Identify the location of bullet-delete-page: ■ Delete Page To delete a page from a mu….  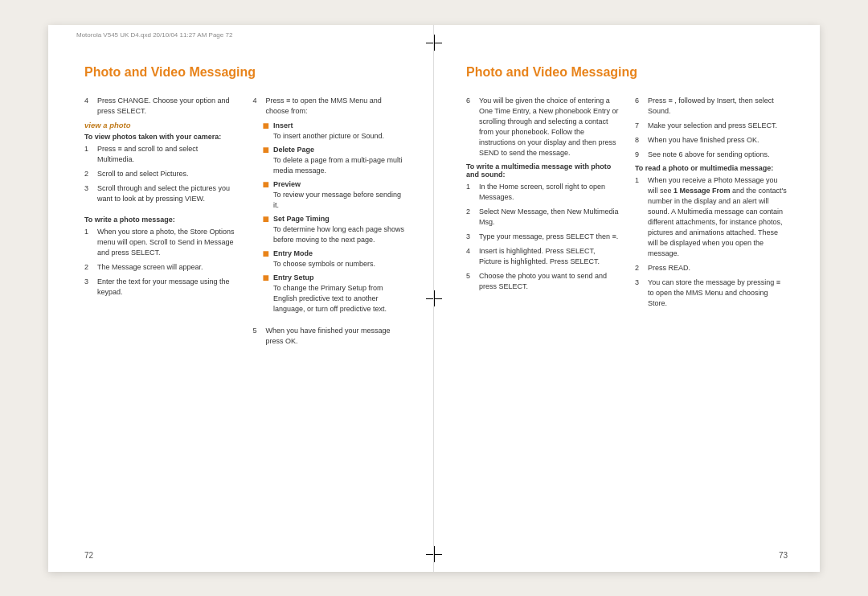
(334, 161).